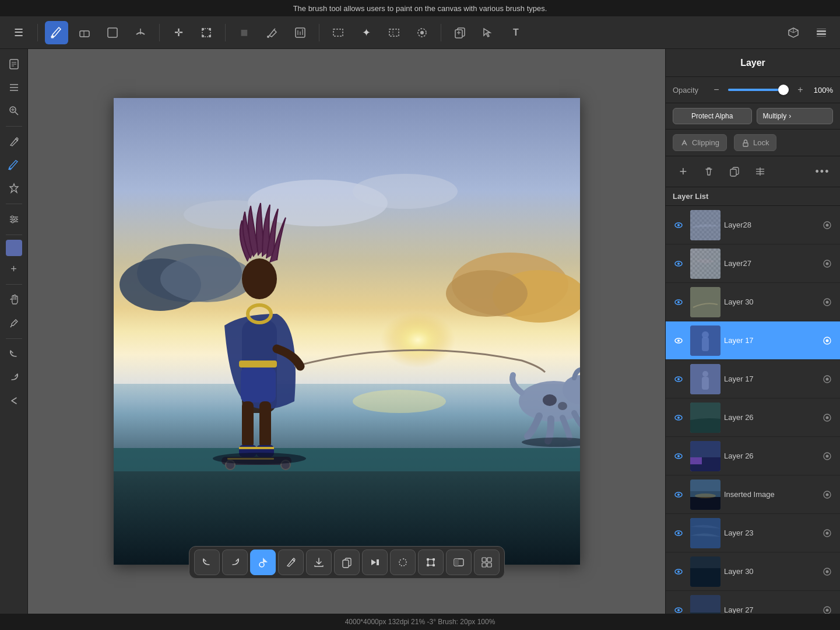  Describe the element at coordinates (821, 33) in the screenshot. I see `layers-button` at that location.